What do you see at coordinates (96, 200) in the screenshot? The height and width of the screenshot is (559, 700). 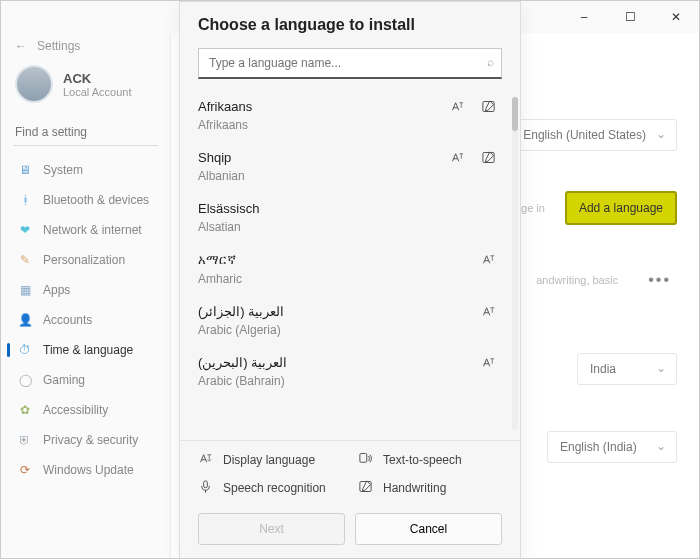 I see `nav-label: Bluetooth & devices` at bounding box center [96, 200].